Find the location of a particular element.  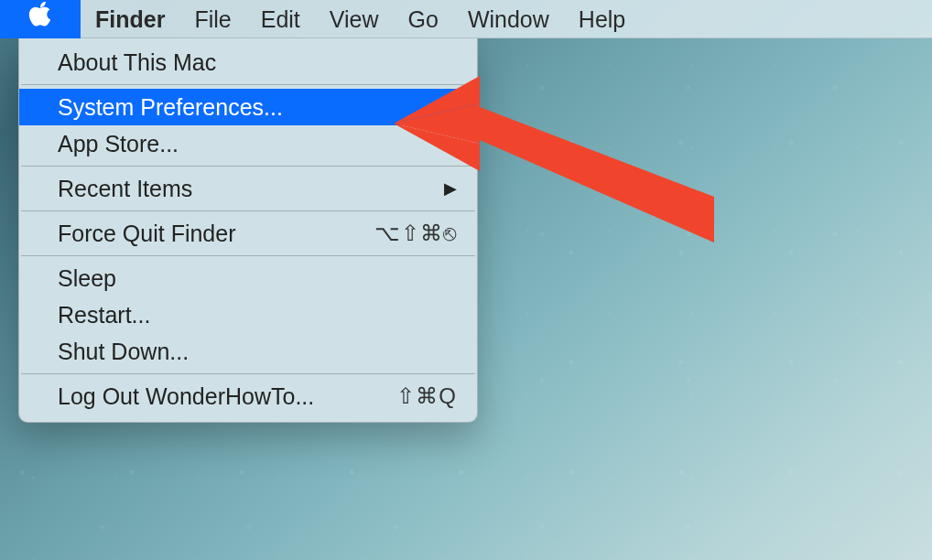

menubar-item-help: Help is located at coordinates (602, 19).